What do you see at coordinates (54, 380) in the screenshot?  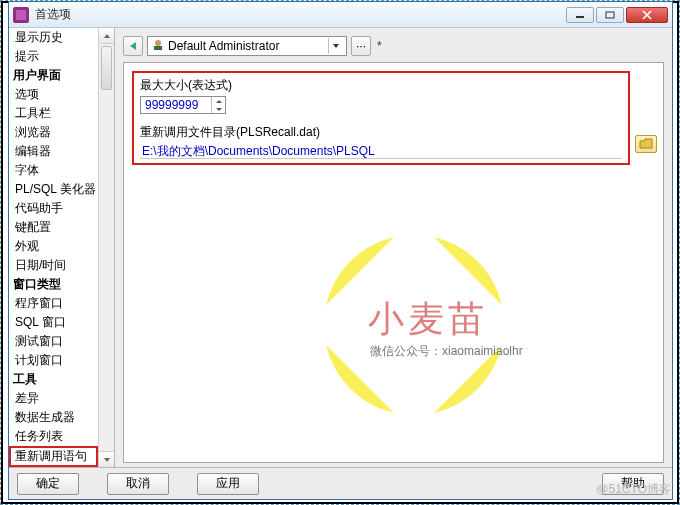 I see `tree-group: 工具` at bounding box center [54, 380].